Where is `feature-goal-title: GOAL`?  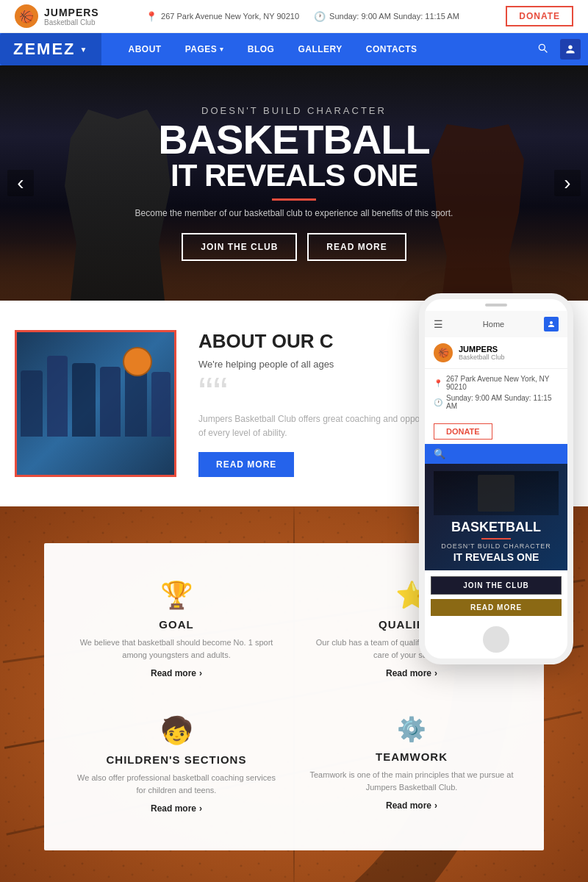 feature-goal-title: GOAL is located at coordinates (176, 625).